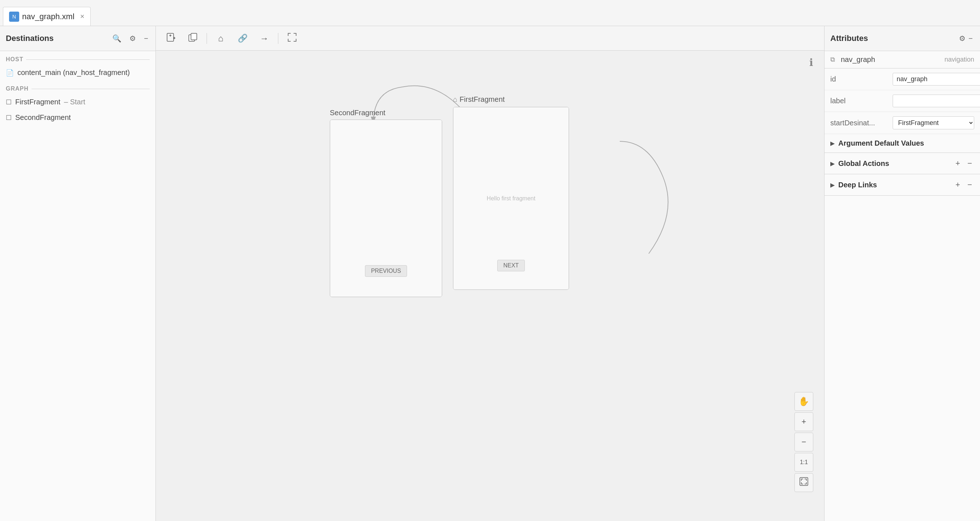 This screenshot has width=980, height=521. What do you see at coordinates (964, 164) in the screenshot?
I see `global-actions-buttons: + −` at bounding box center [964, 164].